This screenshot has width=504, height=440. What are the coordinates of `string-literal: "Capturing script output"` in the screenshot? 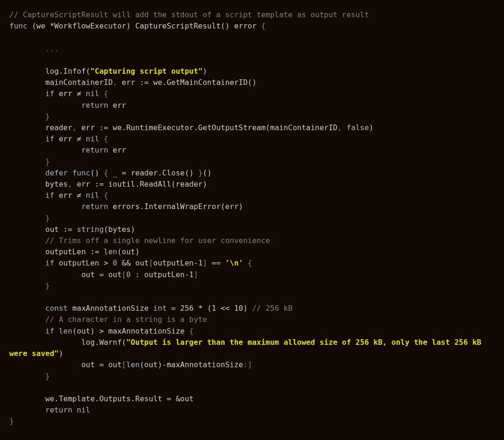 It's located at (147, 71).